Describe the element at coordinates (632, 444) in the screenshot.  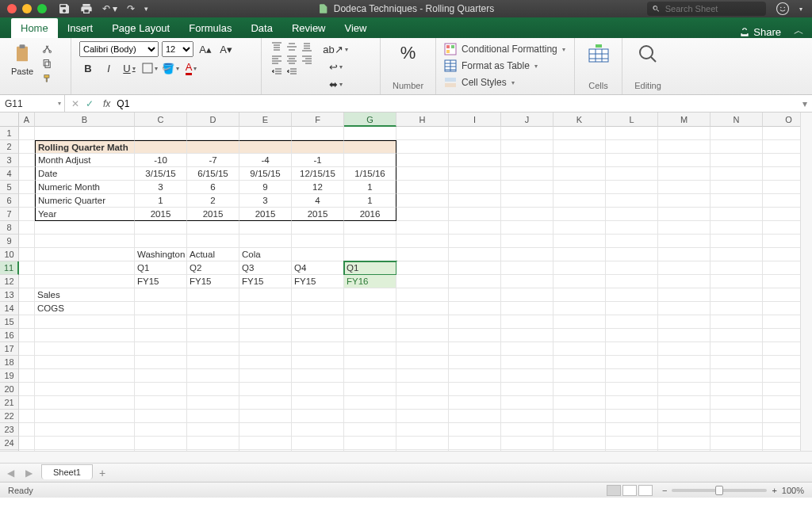
I see `cell-L24` at that location.